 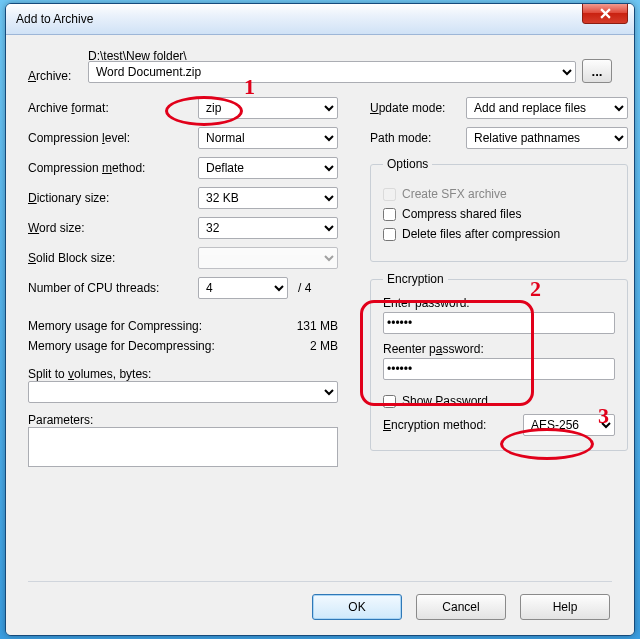 I want to click on delete-checkbox-row: Delete files after compression, so click(x=499, y=234).